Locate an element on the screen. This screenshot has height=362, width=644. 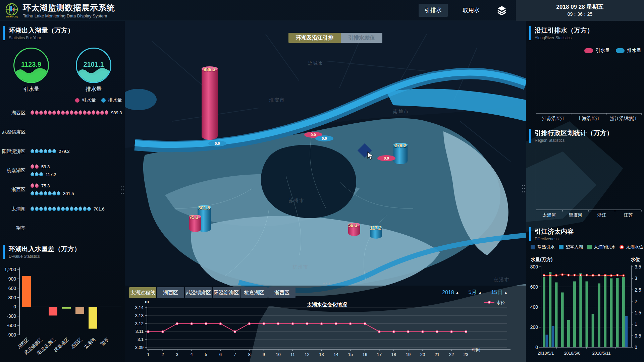
svg-text: 900 is located at coordinates (12, 279).